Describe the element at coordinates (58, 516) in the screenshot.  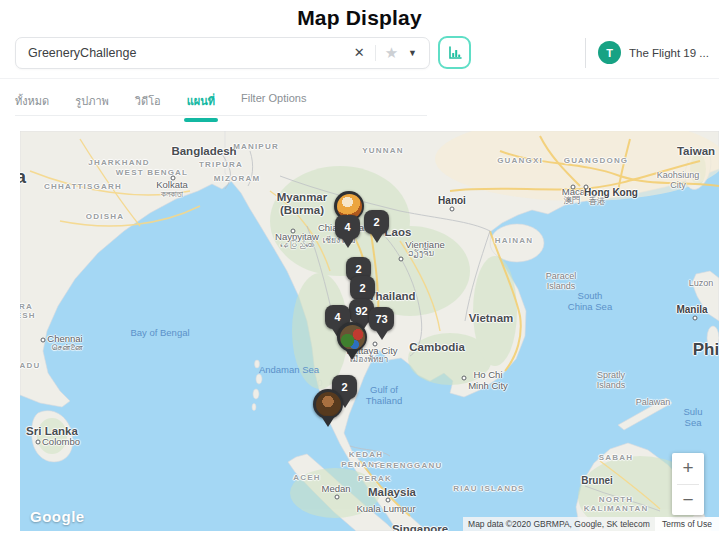
I see `google-logo: Google` at that location.